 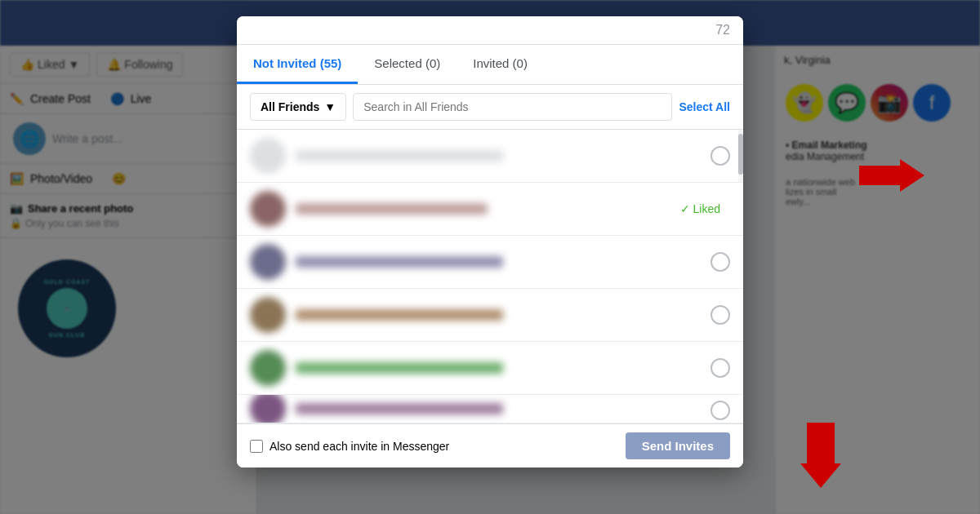 I want to click on tab-selected: Selected (0), so click(x=407, y=64).